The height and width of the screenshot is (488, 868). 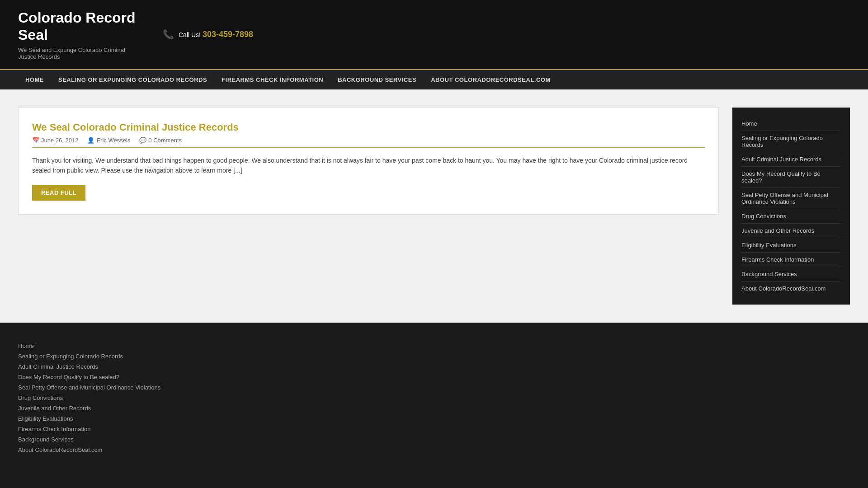 What do you see at coordinates (434, 377) in the screenshot?
I see `footer-link-qualify: Does My Record Qualify to Be sealed?` at bounding box center [434, 377].